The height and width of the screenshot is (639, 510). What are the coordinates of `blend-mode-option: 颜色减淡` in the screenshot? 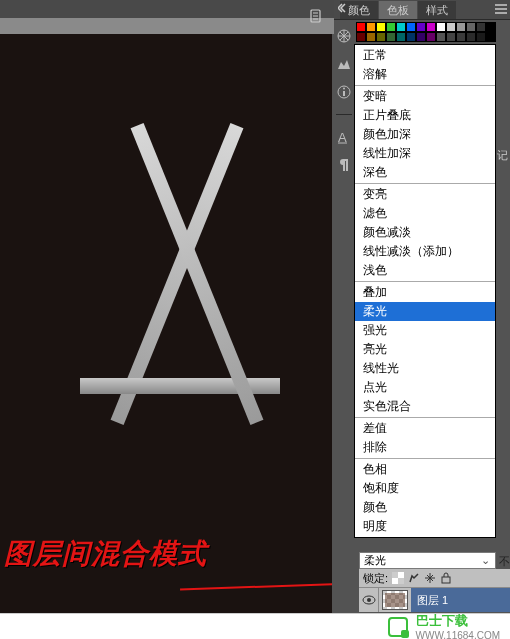 It's located at (425, 232).